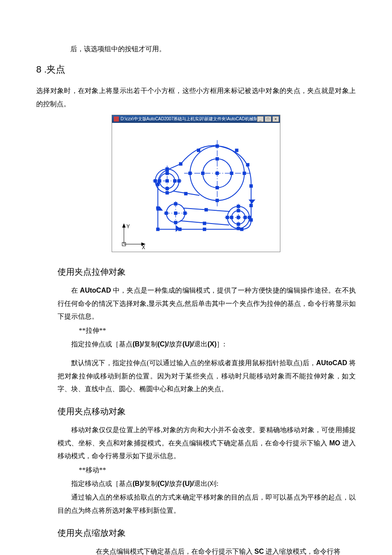 The height and width of the screenshot is (555, 392). I want to click on s2-cmd2: 指定移动点或［基点(B)/复制(C)/放弃(U)/退出(刈:, so click(196, 484).